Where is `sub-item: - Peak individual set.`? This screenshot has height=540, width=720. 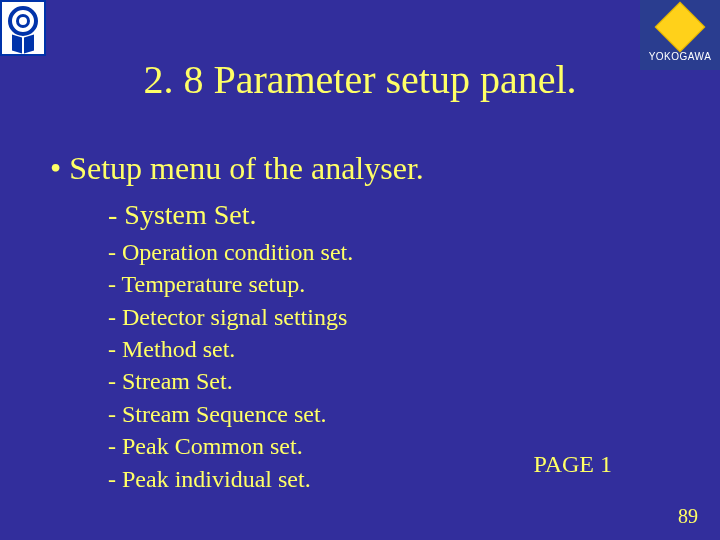 sub-item: - Peak individual set. is located at coordinates (230, 479).